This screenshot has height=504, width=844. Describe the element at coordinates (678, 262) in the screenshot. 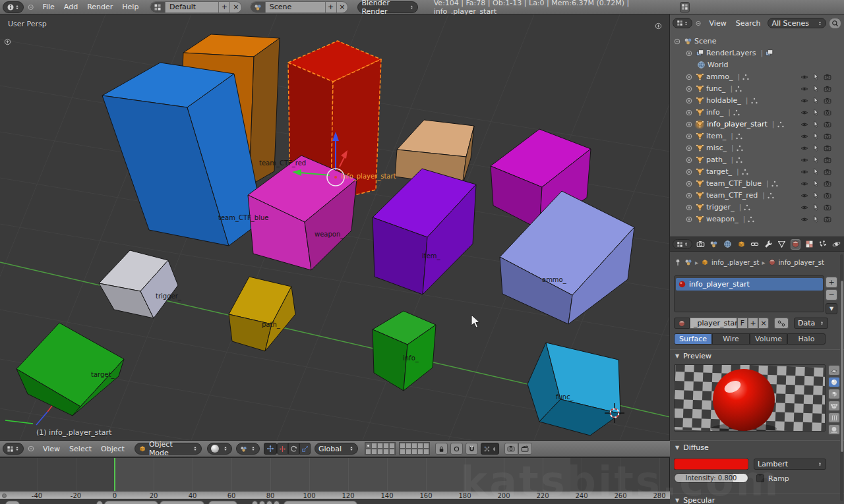

I see `pin-icon` at that location.